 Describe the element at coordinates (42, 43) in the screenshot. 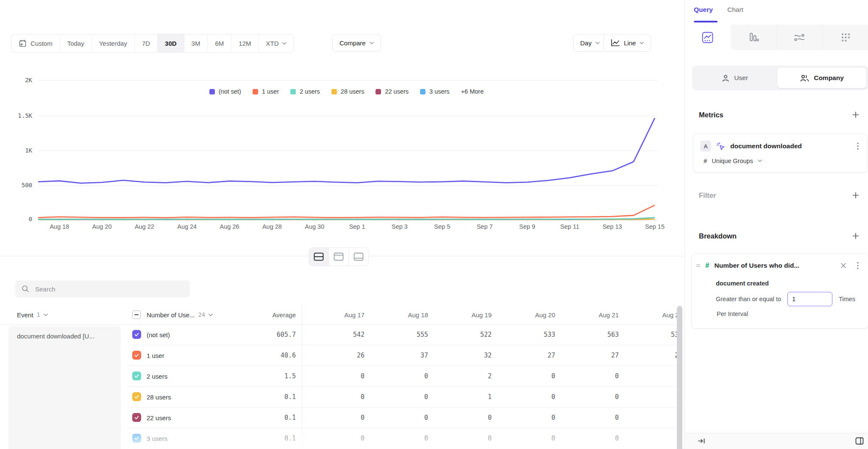

I see `range-option-label: Custom` at that location.